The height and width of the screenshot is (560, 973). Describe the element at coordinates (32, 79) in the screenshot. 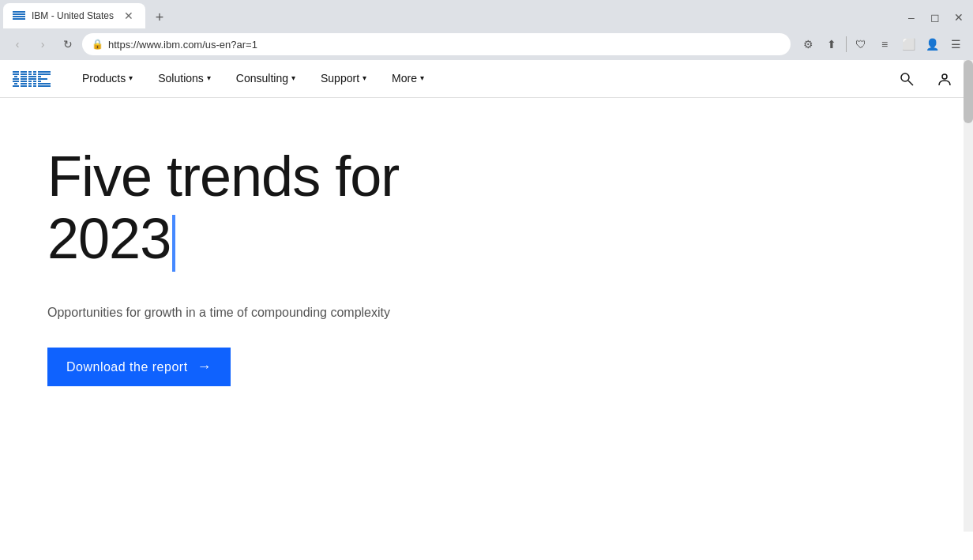

I see `ibm-logo` at that location.